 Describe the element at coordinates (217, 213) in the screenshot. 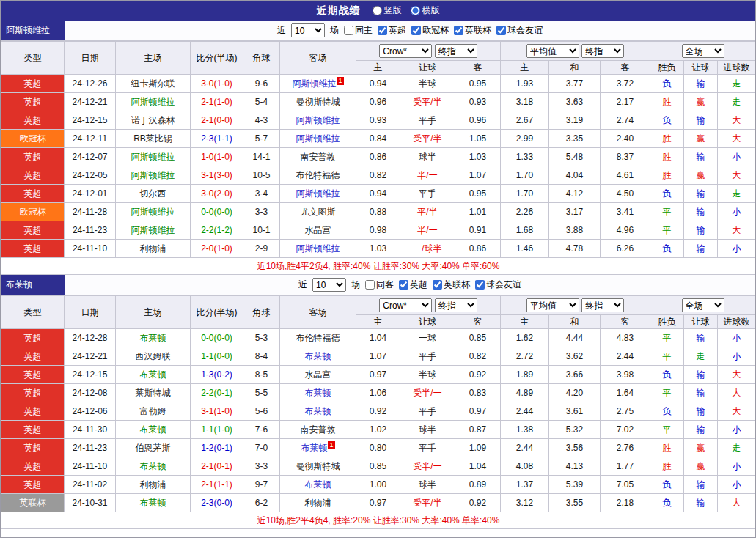

I see `score-cell: 0-0(0-0)` at that location.